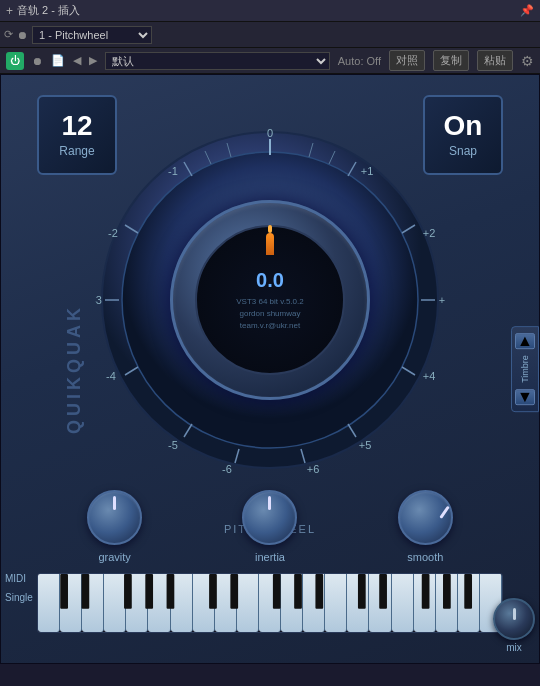 Image resolution: width=540 pixels, height=686 pixels. What do you see at coordinates (159, 603) in the screenshot?
I see `piano-key-a` at bounding box center [159, 603].